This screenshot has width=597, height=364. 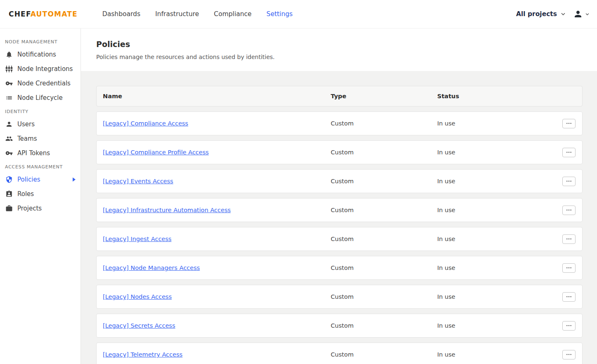 I want to click on sidebar-item-roles: Roles, so click(x=40, y=194).